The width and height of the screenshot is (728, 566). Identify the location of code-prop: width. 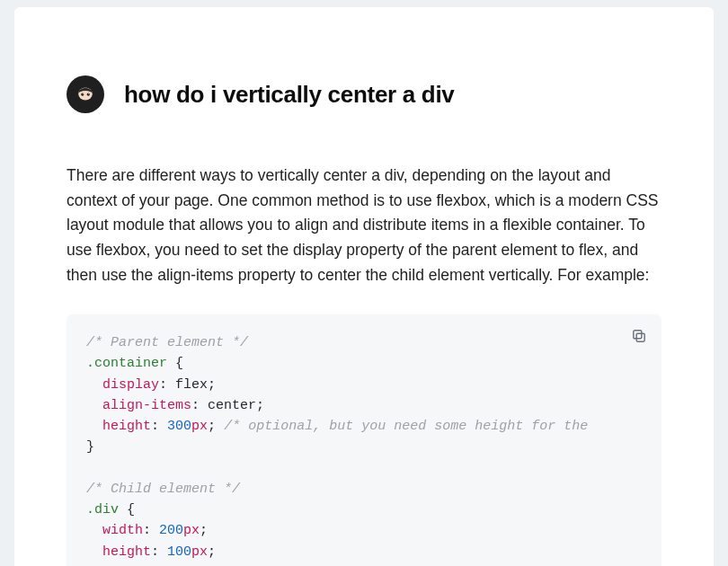
(122, 530).